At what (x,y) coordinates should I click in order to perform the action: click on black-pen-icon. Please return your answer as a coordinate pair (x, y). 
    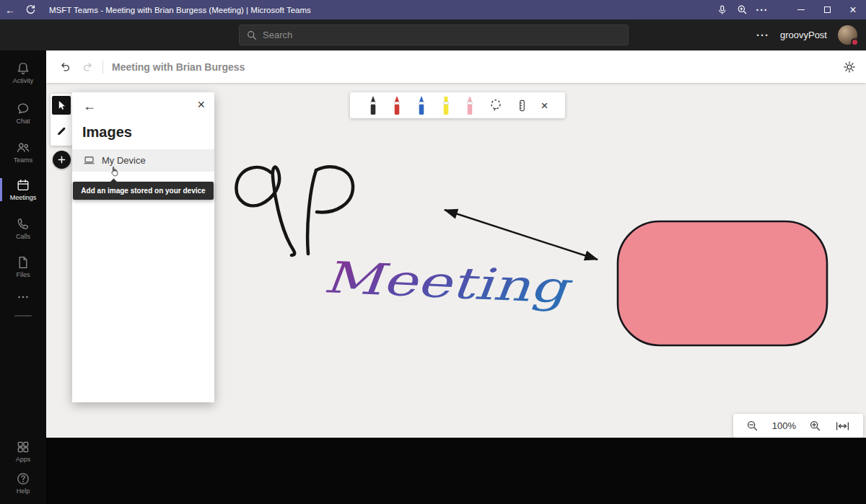
    Looking at the image, I should click on (373, 105).